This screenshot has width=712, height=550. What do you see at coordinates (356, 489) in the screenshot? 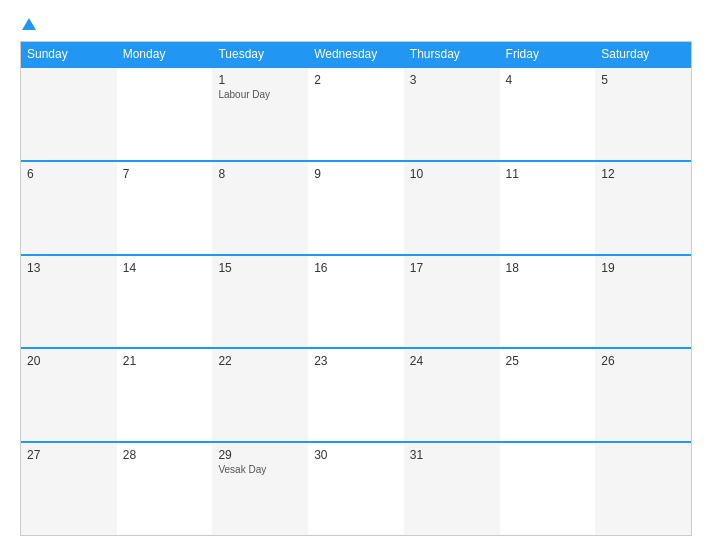
I see `calendar-cell: 30` at bounding box center [356, 489].